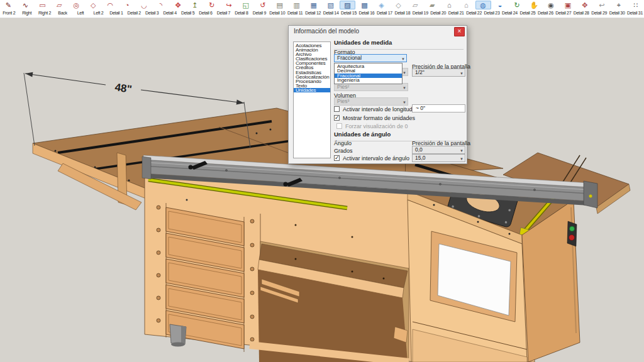 This screenshot has width=644, height=362. Describe the element at coordinates (399, 5) in the screenshot. I see `section-display-icon: ◇` at that location.